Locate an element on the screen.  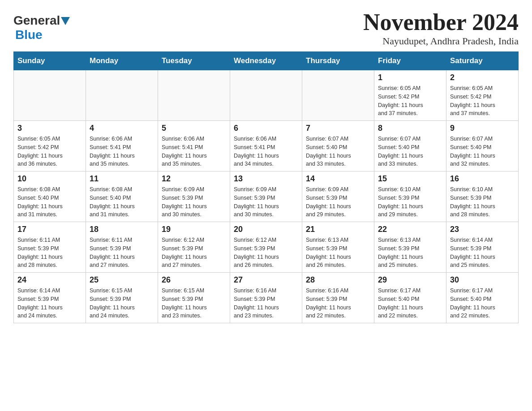
calendar-day-cell: 7Sunrise: 6:07 AMSunset: 5:40 PMDaylight… is located at coordinates (339, 146).